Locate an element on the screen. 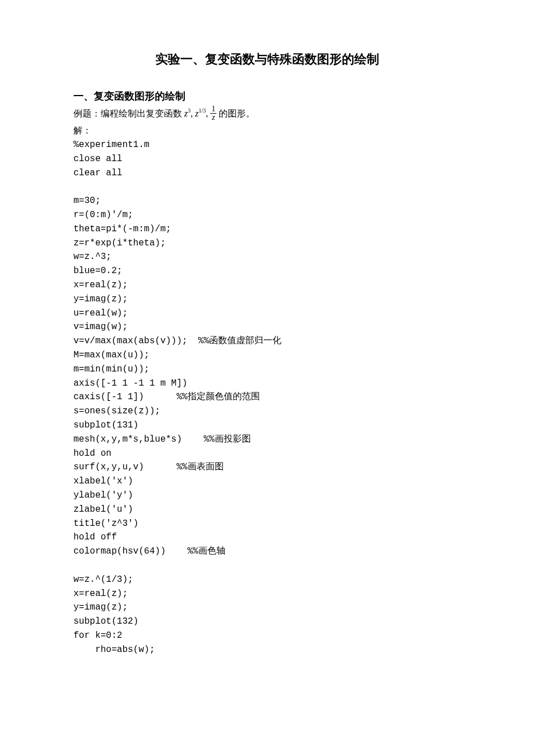 This screenshot has width=534, height=756. example-suffix: 的图形。 is located at coordinates (237, 113).